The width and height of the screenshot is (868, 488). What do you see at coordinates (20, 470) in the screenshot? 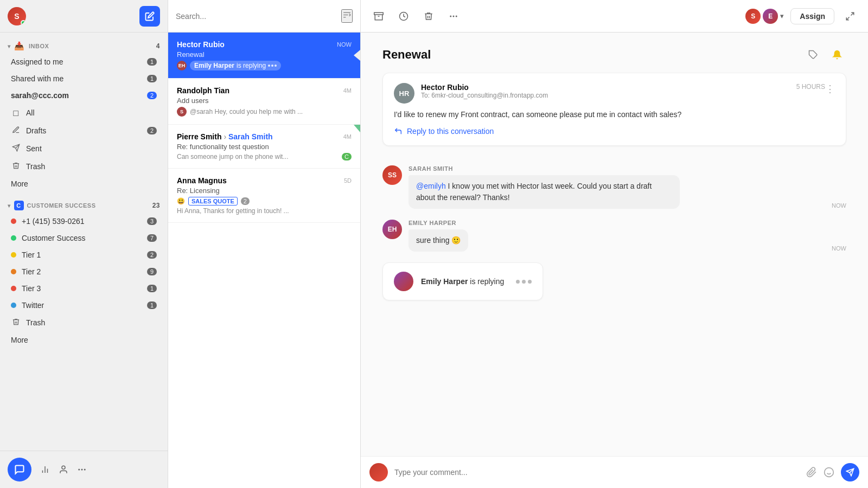
I see `footer-compose-button` at bounding box center [20, 470].